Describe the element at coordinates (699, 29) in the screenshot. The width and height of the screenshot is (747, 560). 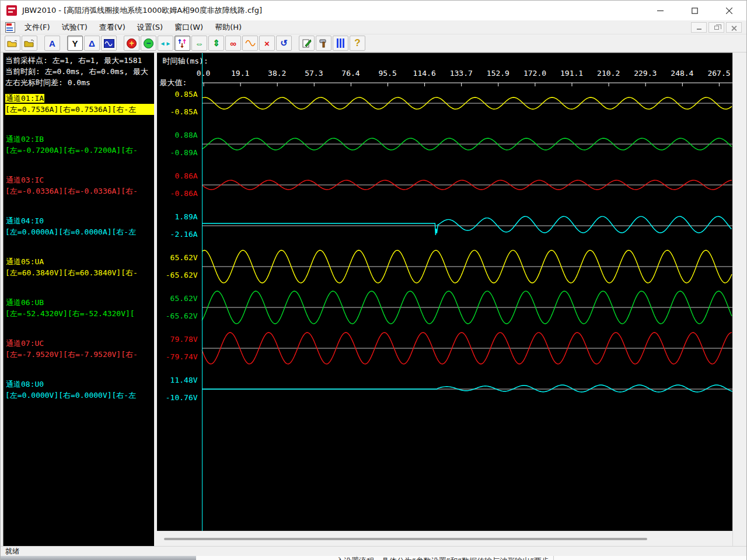
I see `mdi-minimize-icon` at that location.